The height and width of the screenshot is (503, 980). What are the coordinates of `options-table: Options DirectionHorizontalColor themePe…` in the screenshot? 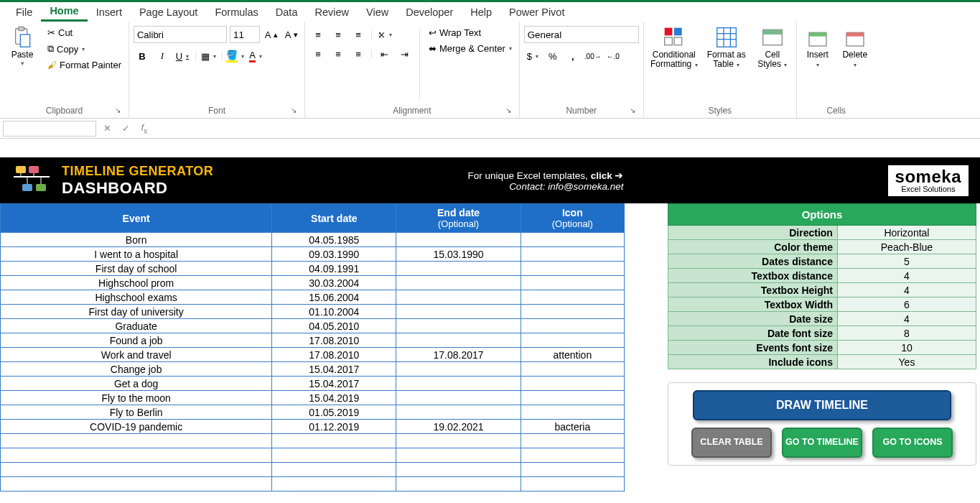 It's located at (822, 286).